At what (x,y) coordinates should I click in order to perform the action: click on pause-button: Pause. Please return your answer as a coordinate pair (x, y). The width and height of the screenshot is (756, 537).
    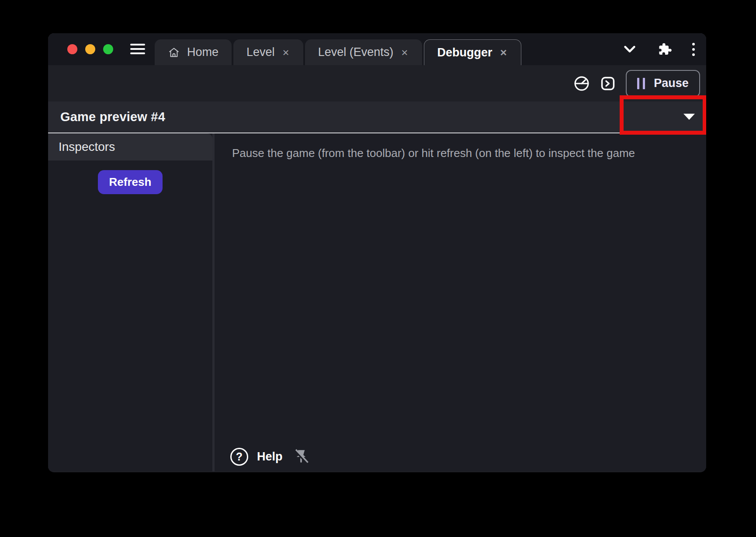
    Looking at the image, I should click on (663, 84).